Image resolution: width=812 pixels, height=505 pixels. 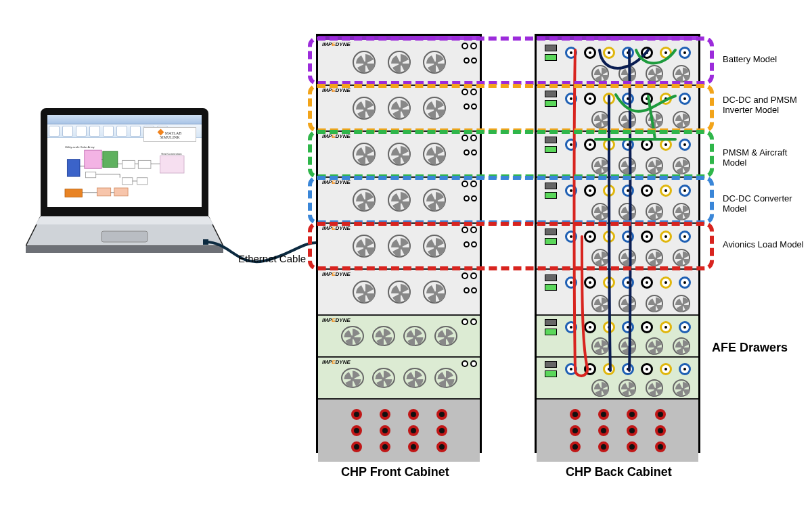 What do you see at coordinates (767, 203) in the screenshot?
I see `ring-label: DC-DC Converter Model` at bounding box center [767, 203].